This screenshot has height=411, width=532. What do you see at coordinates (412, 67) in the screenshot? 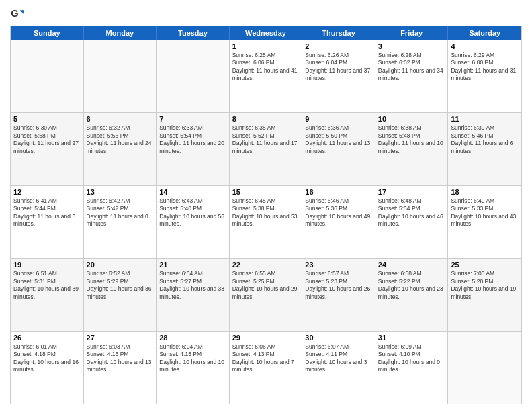
I see `day-info: Sunrise: 6:28 AMSunset: 6:02 PMDaylight:…` at bounding box center [412, 67].